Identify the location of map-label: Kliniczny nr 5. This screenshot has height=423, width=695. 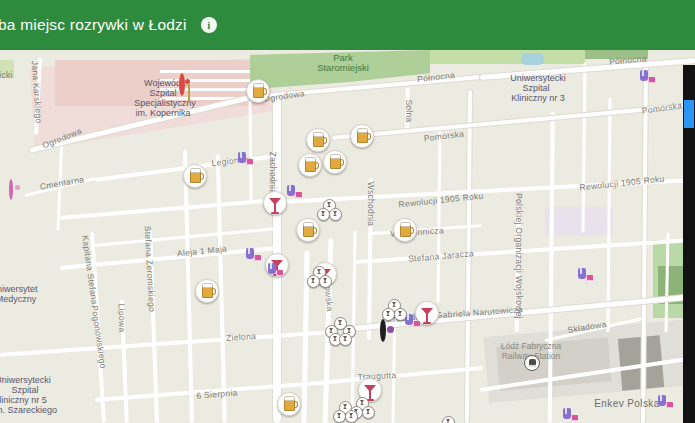
(24, 400).